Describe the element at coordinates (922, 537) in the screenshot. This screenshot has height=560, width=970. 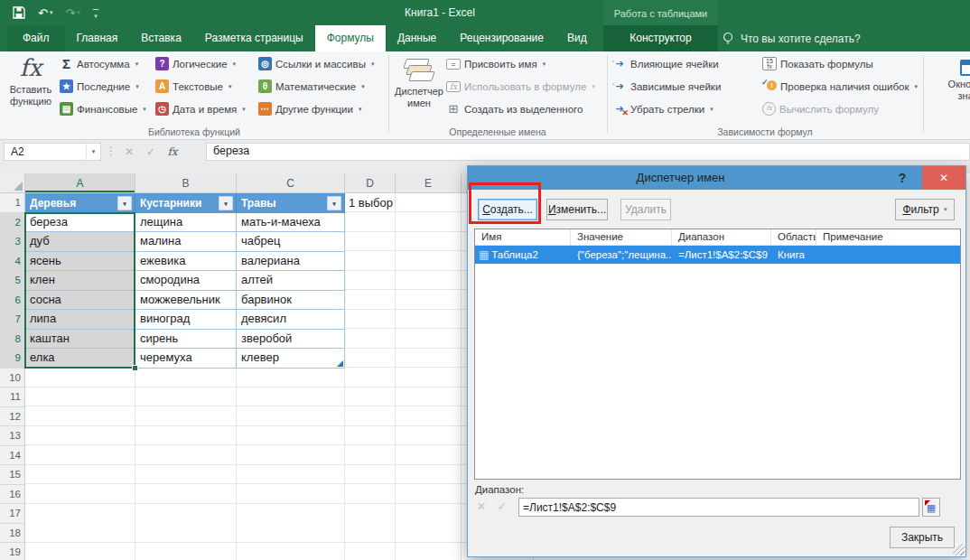
I see `close-button: Закрыть` at that location.